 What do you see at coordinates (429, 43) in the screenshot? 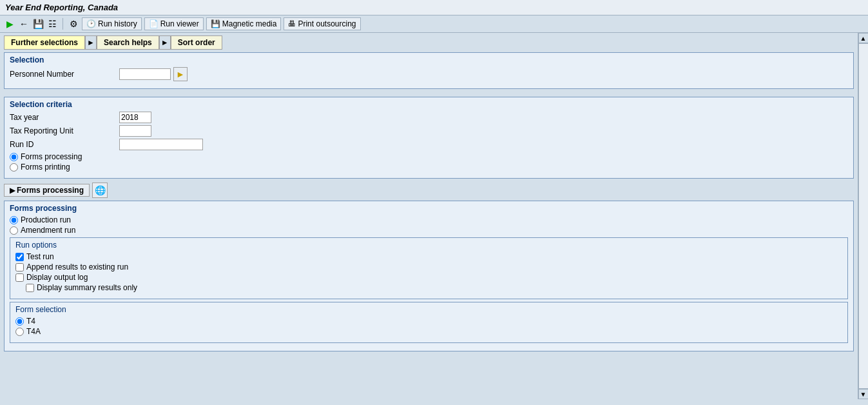
I see `tab-row: Further selections ► Search helps ► Sort…` at bounding box center [429, 43].